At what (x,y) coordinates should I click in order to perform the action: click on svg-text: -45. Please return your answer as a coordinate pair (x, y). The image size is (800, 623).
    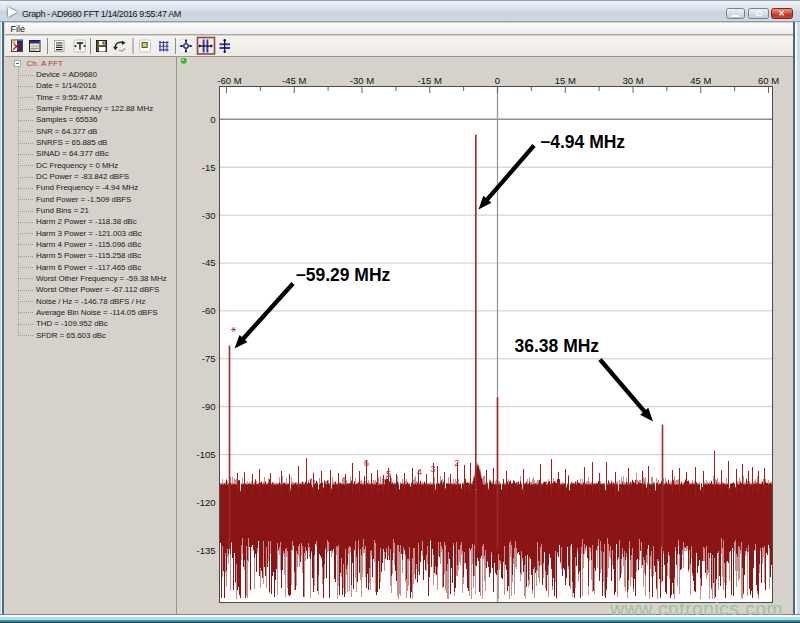
    Looking at the image, I should click on (209, 262).